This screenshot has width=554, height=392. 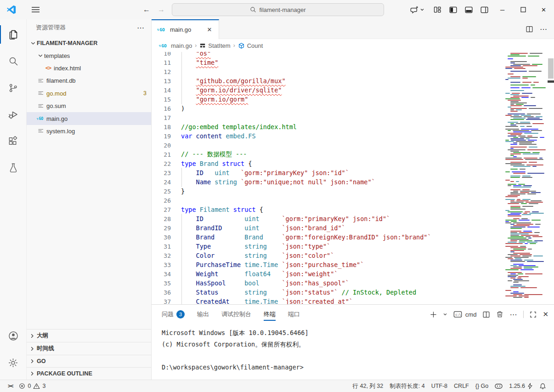 What do you see at coordinates (161, 10) in the screenshot?
I see `forward-arrow-icon: →` at bounding box center [161, 10].